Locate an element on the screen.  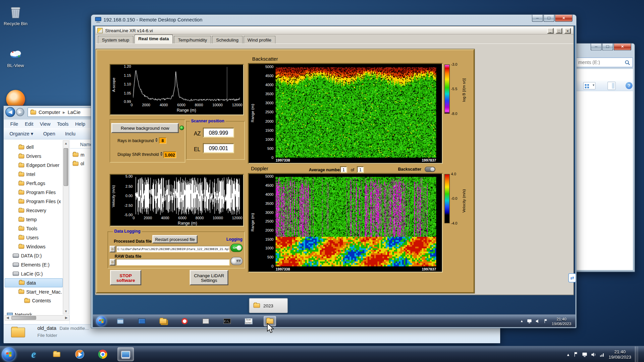
preview-pane-button is located at coordinates (611, 86).